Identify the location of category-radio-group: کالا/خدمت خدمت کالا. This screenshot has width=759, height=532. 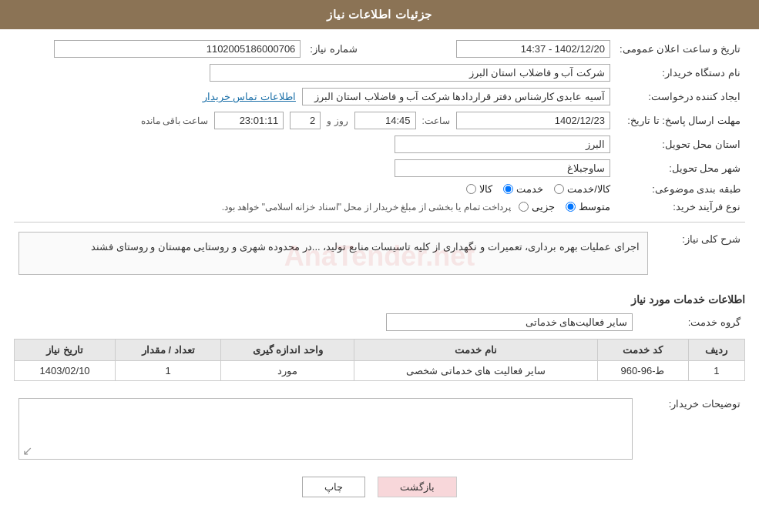
(538, 189).